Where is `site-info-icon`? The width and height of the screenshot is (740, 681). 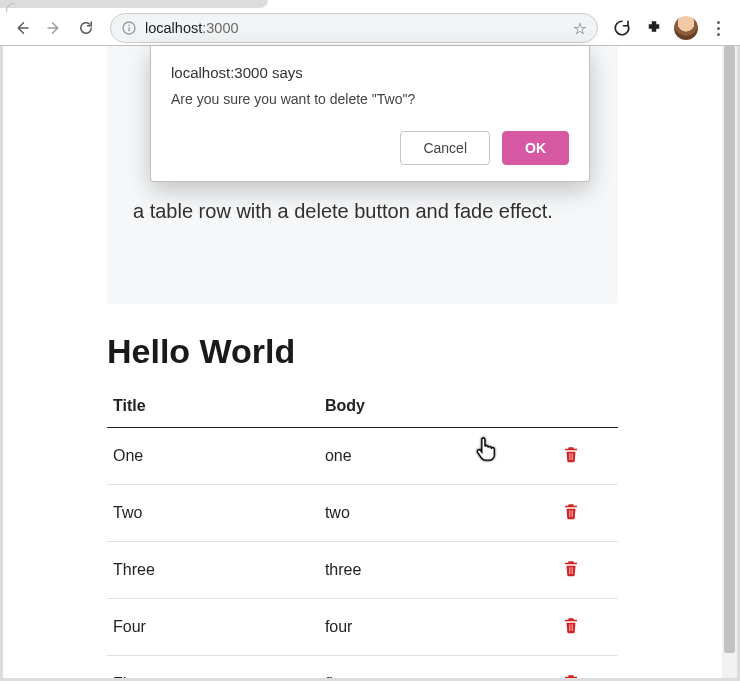 site-info-icon is located at coordinates (129, 28).